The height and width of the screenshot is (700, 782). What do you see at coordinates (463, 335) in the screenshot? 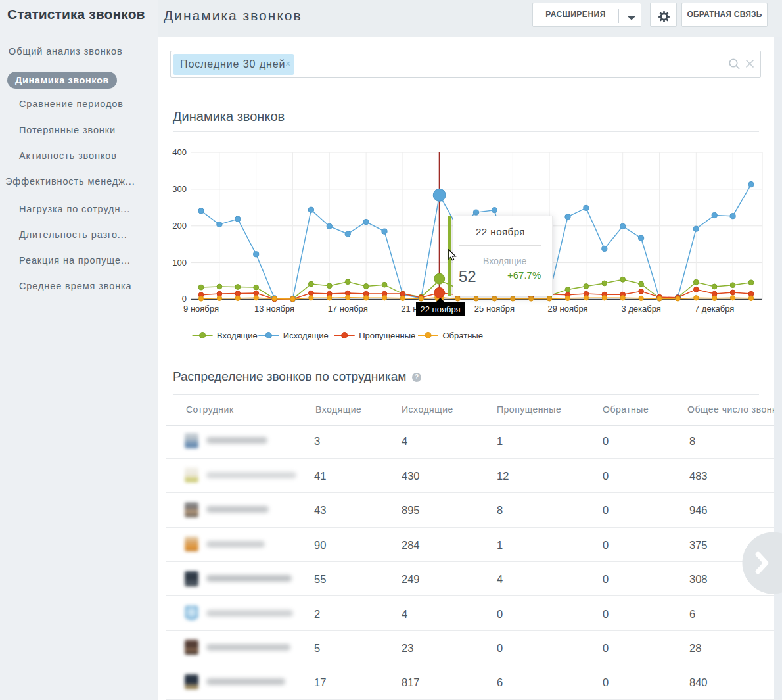
I see `svg-text: Обратные` at bounding box center [463, 335].